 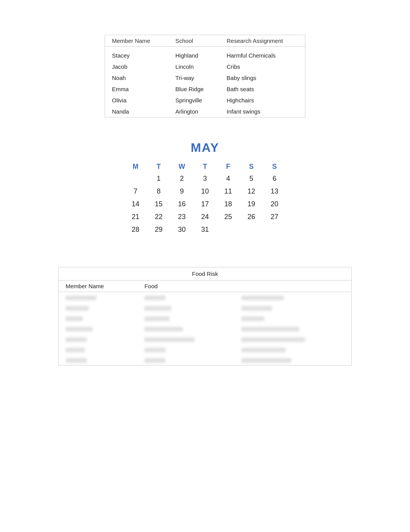 What do you see at coordinates (205, 178) in the screenshot?
I see `calendar-day: 3` at bounding box center [205, 178].